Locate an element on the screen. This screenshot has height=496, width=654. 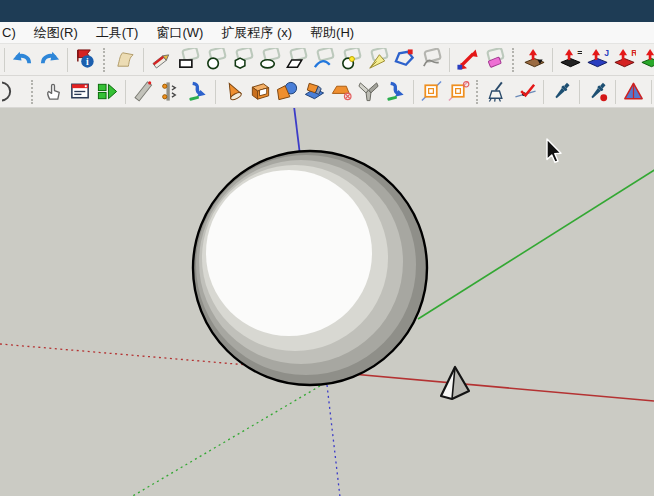
menu-tools: 工具(T) is located at coordinates (118, 33).